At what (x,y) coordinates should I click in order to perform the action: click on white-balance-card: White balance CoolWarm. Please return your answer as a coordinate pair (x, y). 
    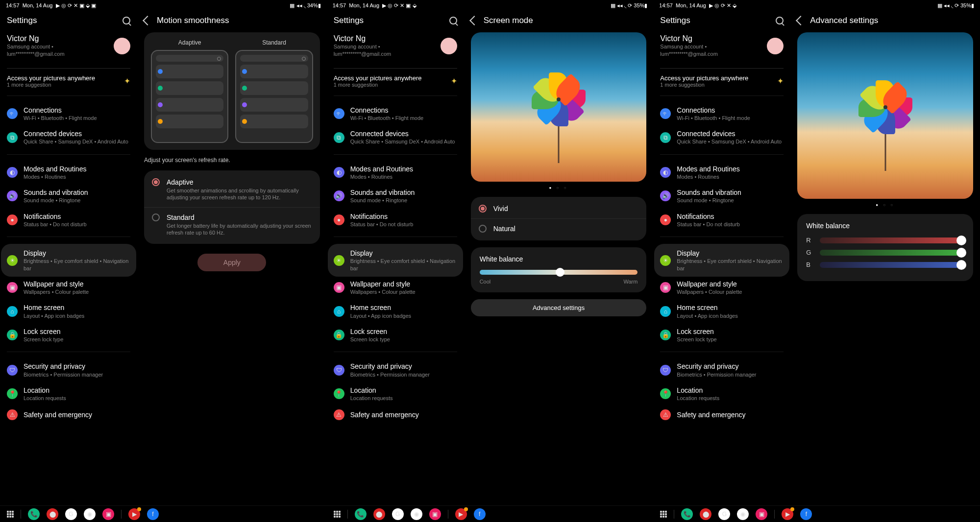
    Looking at the image, I should click on (559, 270).